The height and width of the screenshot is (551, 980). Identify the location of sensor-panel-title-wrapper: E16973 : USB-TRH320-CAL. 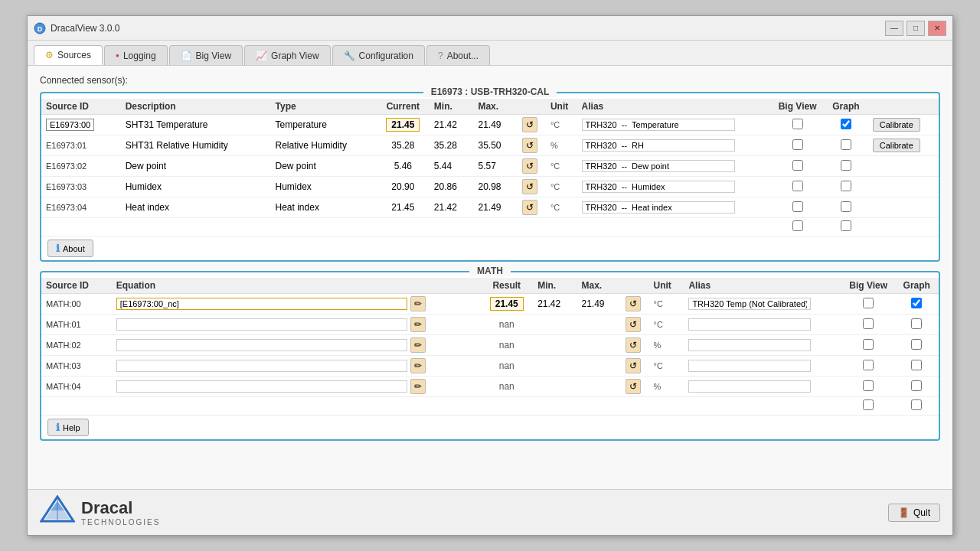
(490, 92).